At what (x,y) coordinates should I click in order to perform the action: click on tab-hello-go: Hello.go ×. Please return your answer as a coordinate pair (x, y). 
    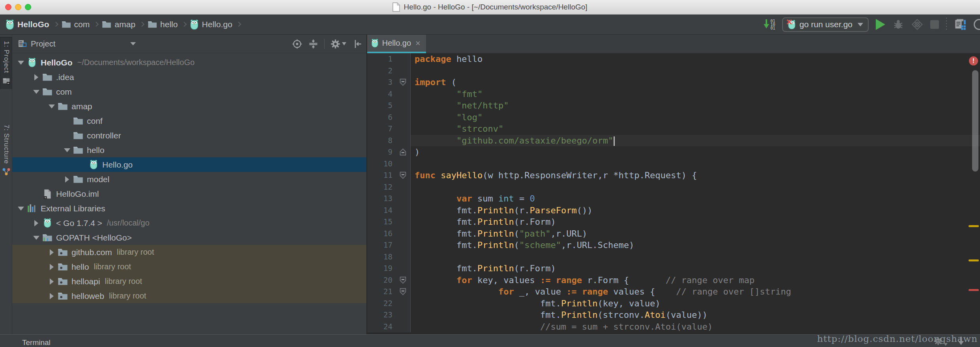
    Looking at the image, I should click on (396, 44).